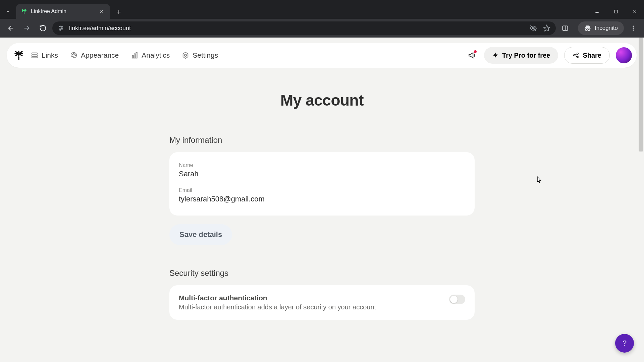  Describe the element at coordinates (322, 196) in the screenshot. I see `field-email: Email` at that location.